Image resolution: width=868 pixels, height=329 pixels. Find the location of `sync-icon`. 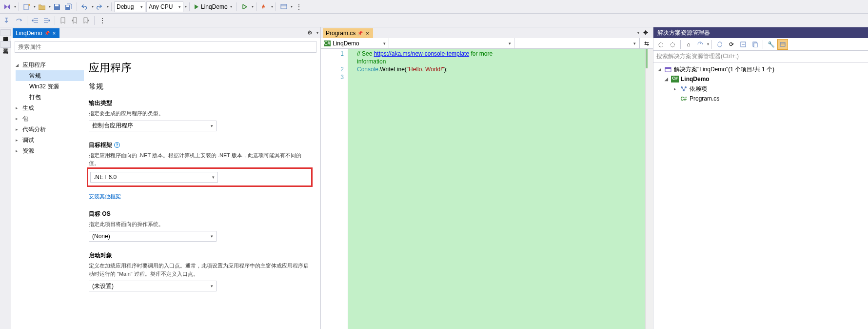

sync-icon is located at coordinates (720, 44).